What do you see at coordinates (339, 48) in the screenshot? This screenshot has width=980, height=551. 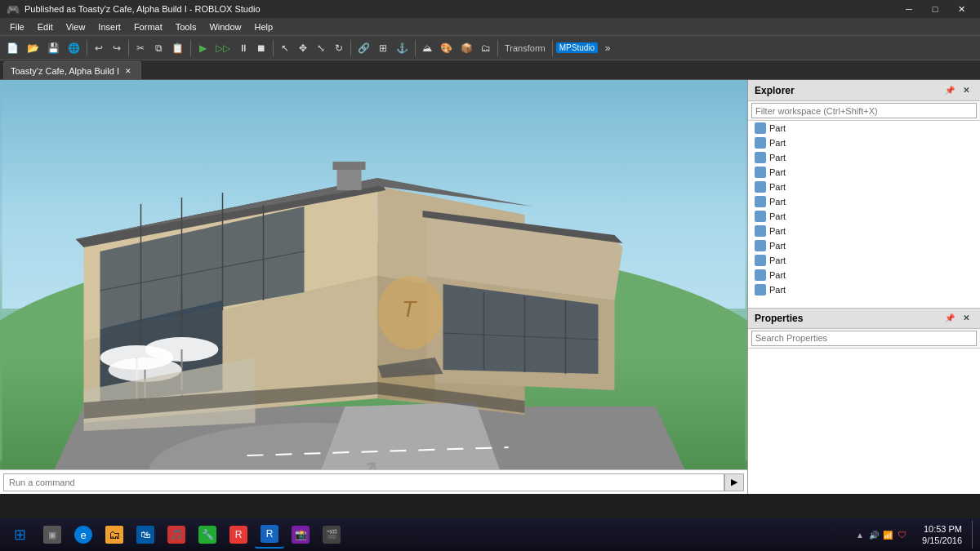 I see `tb-rotate: ↻` at bounding box center [339, 48].